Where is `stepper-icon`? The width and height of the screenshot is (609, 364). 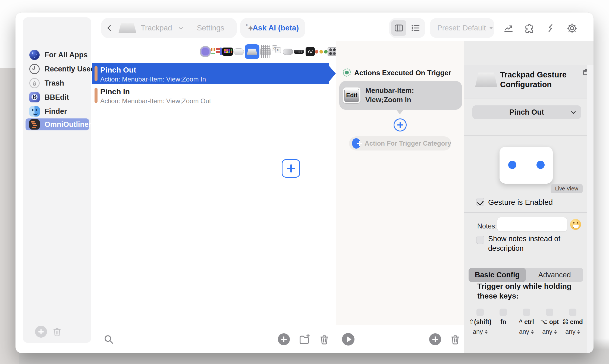 stepper-icon is located at coordinates (486, 332).